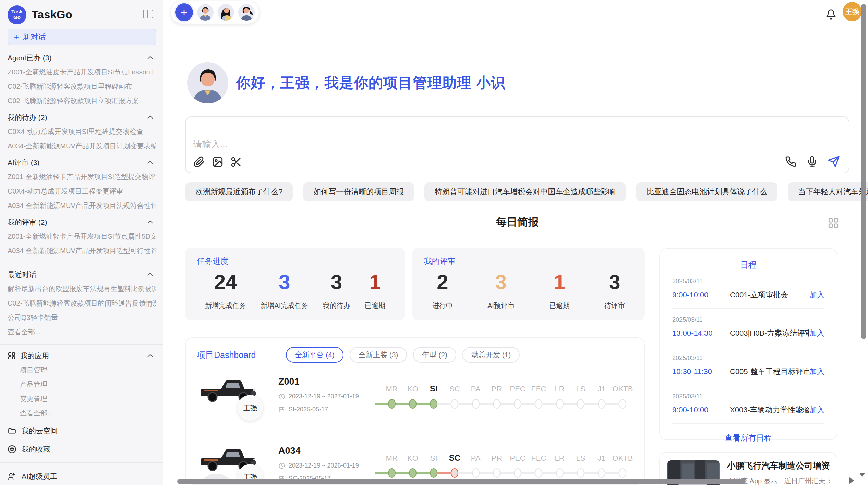 This screenshot has width=868, height=485. Describe the element at coordinates (415, 464) in the screenshot. I see `project-row-a034: 王强 A034 2023-12-19 ~ 2026-01-19 SC-2025-…` at that location.